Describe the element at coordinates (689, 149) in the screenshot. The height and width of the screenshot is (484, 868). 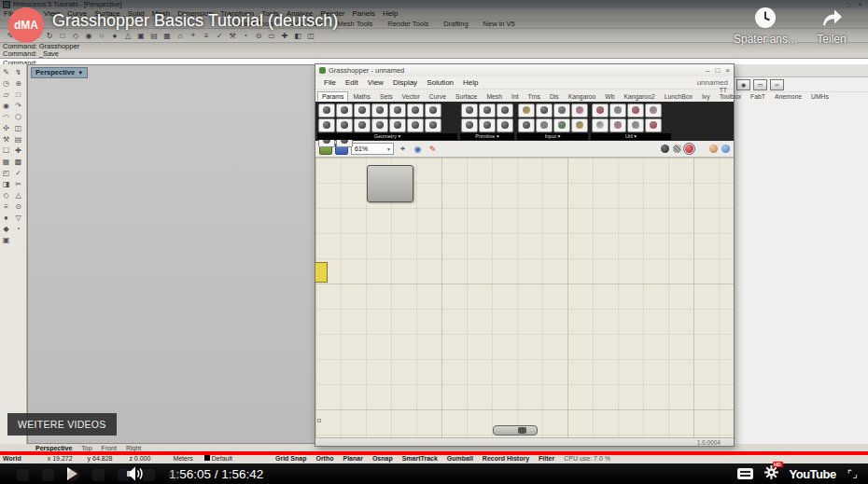
I see `preview-shaded-icon` at that location.